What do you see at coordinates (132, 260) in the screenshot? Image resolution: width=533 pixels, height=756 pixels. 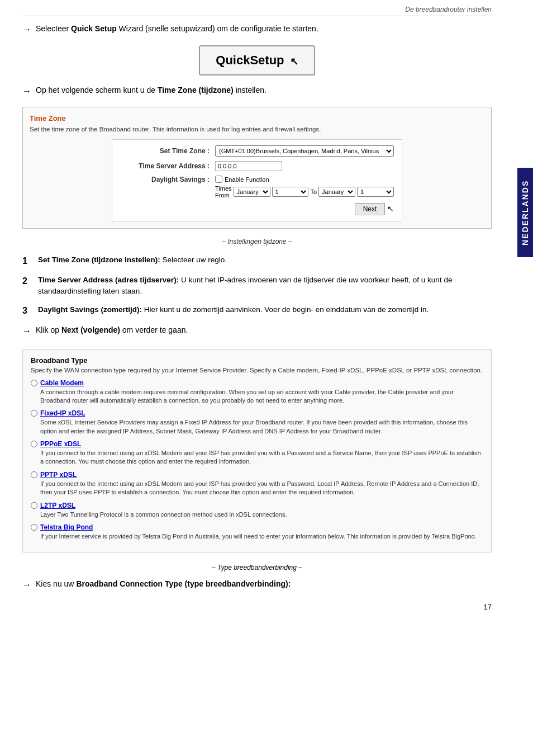 I see `num-1-text: Set Time Zone (tijdzone instellen): Sele…` at bounding box center [132, 260].